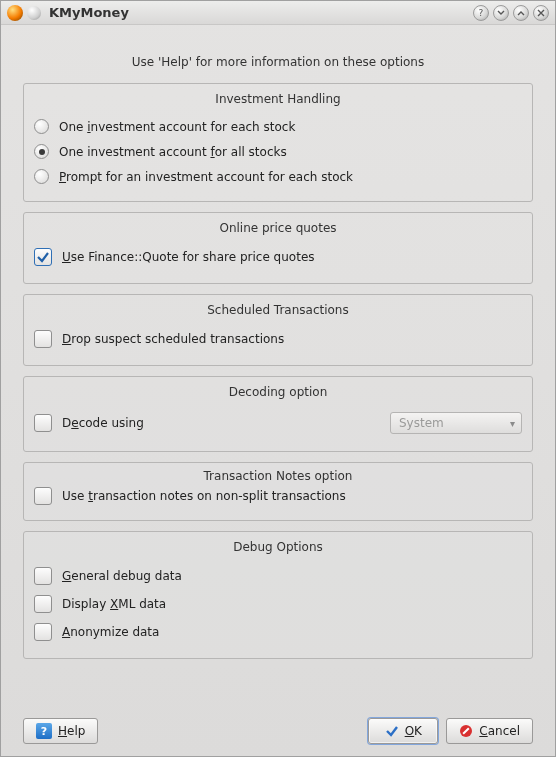 The width and height of the screenshot is (556, 757). What do you see at coordinates (206, 177) in the screenshot?
I see `label-prompt-each: Prompt for an investment account for eac…` at bounding box center [206, 177].